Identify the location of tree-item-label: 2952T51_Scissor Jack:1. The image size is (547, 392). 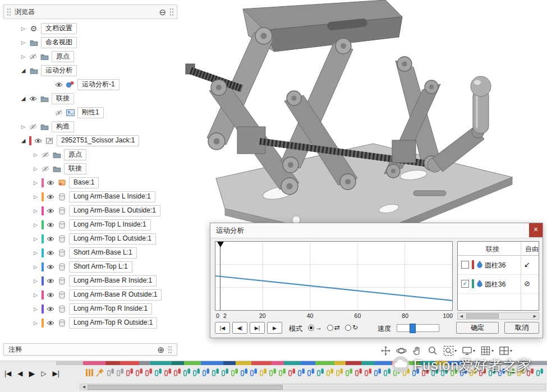
(98, 141).